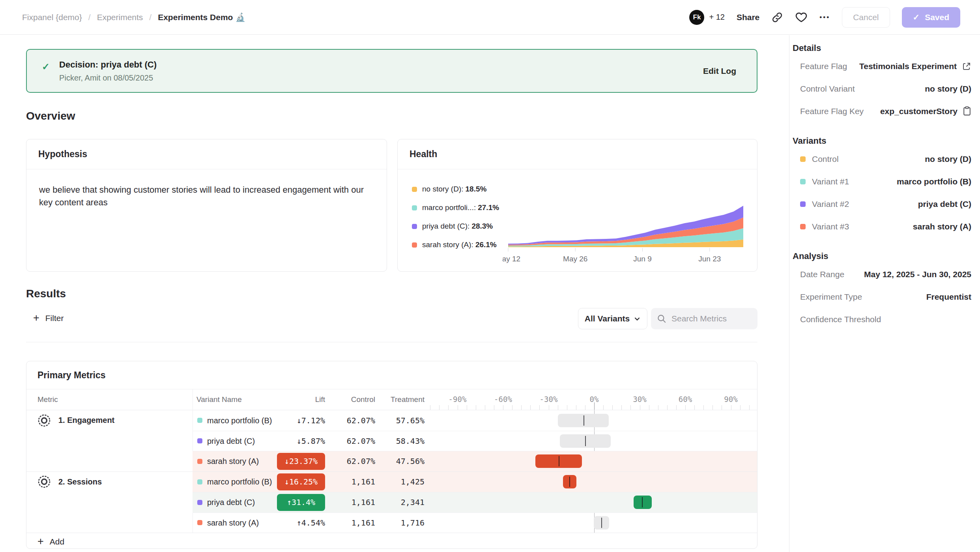 This screenshot has height=552, width=980. What do you see at coordinates (831, 297) in the screenshot?
I see `sidebar-row-label: Experiment Type` at bounding box center [831, 297].